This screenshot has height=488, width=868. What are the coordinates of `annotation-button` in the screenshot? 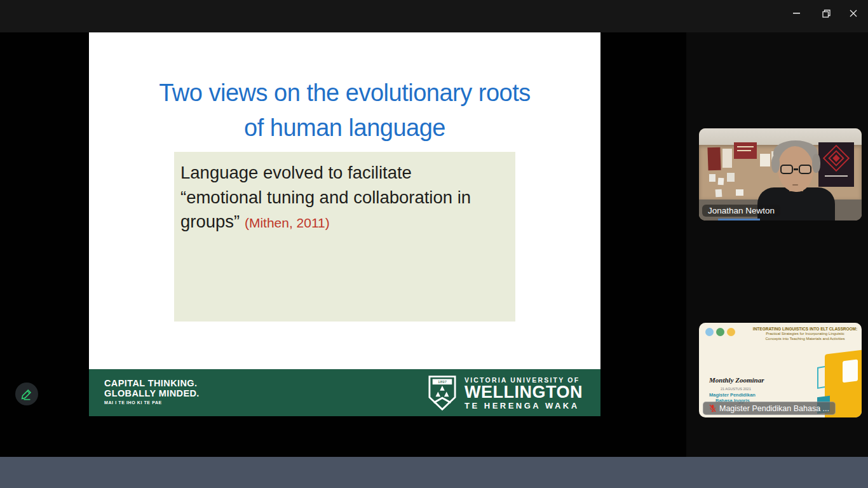 It's located at (27, 394).